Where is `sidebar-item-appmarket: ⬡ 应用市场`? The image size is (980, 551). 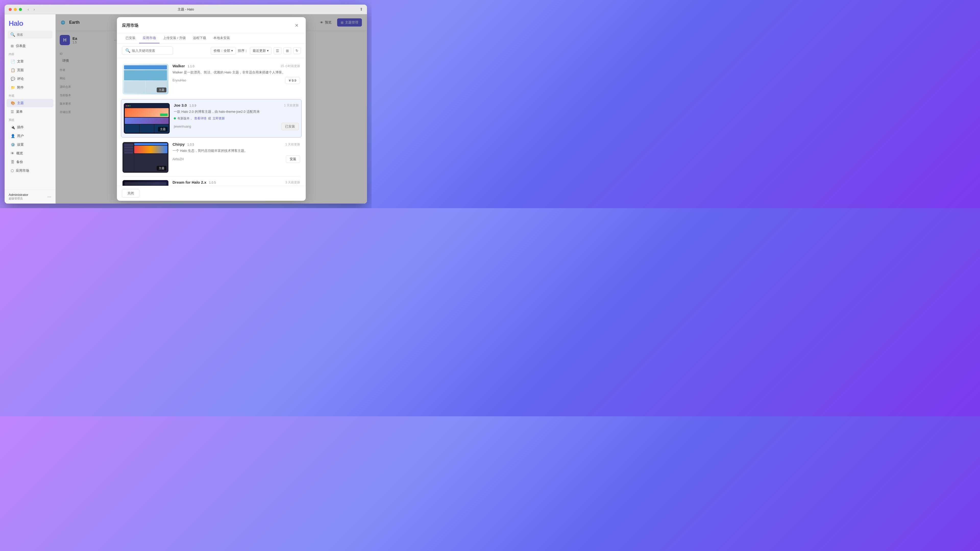
sidebar-item-appmarket: ⬡ 应用市场 is located at coordinates (30, 171).